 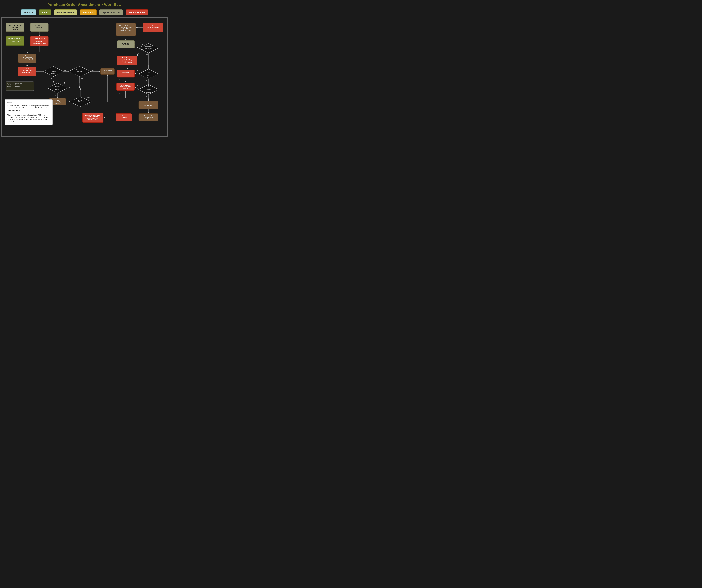 I want to click on svg-text: authority), so click(x=126, y=88).